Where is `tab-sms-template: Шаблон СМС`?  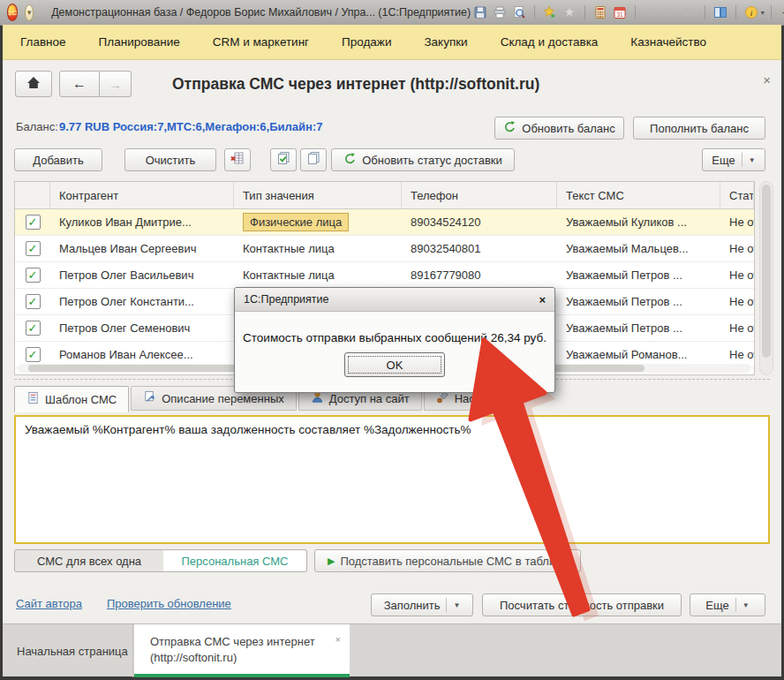
tab-sms-template: Шаблон СМС is located at coordinates (72, 399).